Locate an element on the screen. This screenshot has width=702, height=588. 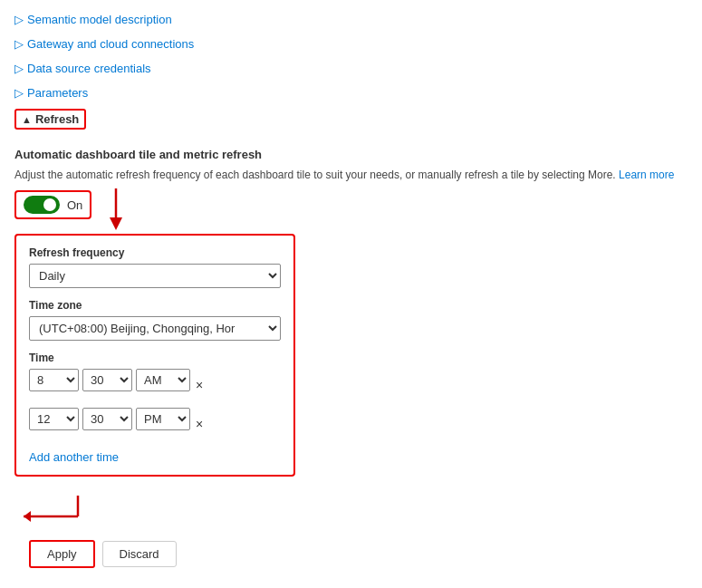
auto-refresh-desc: Adjust the automatic refresh frequency o… is located at coordinates (344, 175).